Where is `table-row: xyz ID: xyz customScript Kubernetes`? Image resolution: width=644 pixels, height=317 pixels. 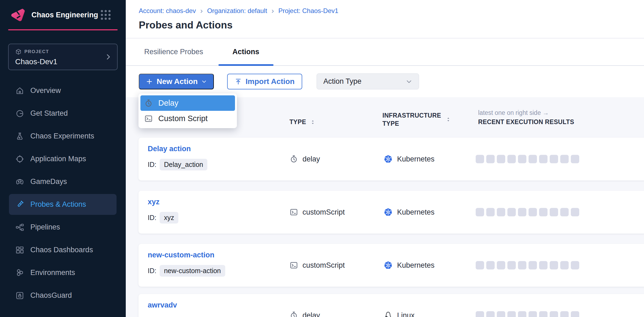 table-row: xyz ID: xyz customScript Kubernetes is located at coordinates (391, 212).